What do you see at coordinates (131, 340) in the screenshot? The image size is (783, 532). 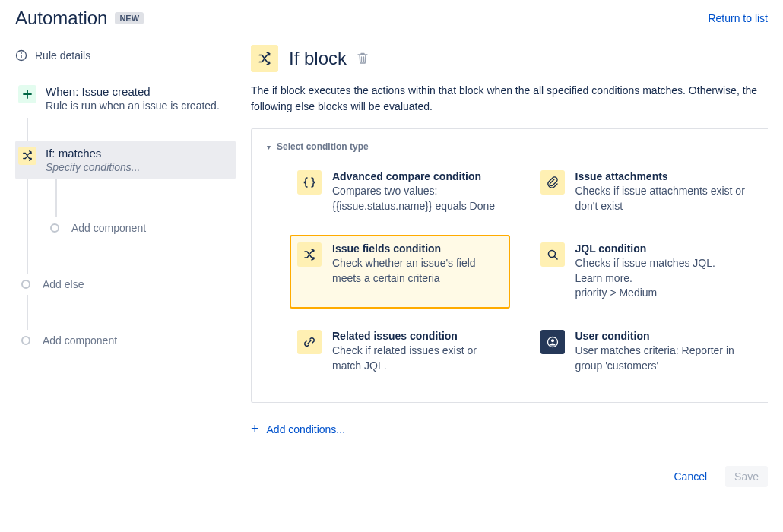 I see `add-component-outer: Add component` at bounding box center [131, 340].